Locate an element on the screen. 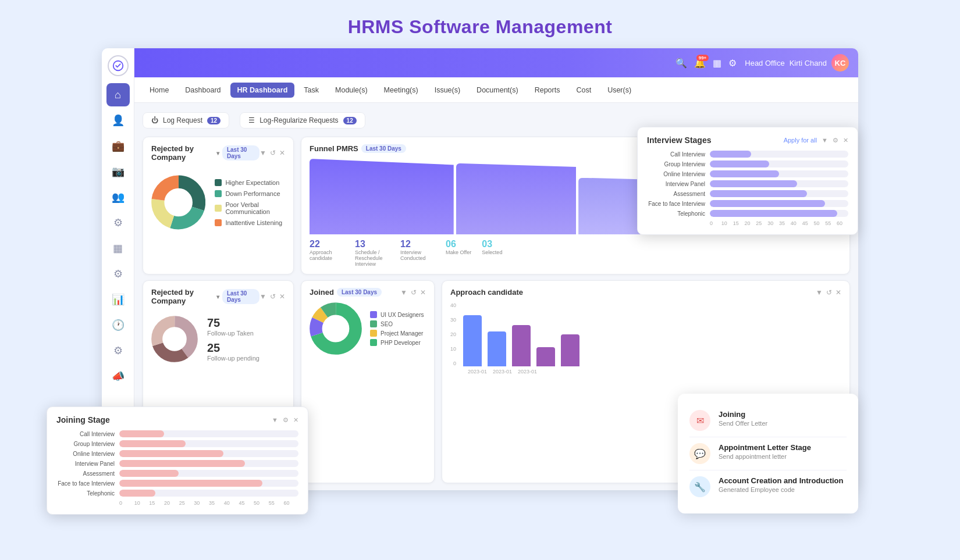 This screenshot has height=560, width=960. filter-icon3: ▼ is located at coordinates (275, 420).